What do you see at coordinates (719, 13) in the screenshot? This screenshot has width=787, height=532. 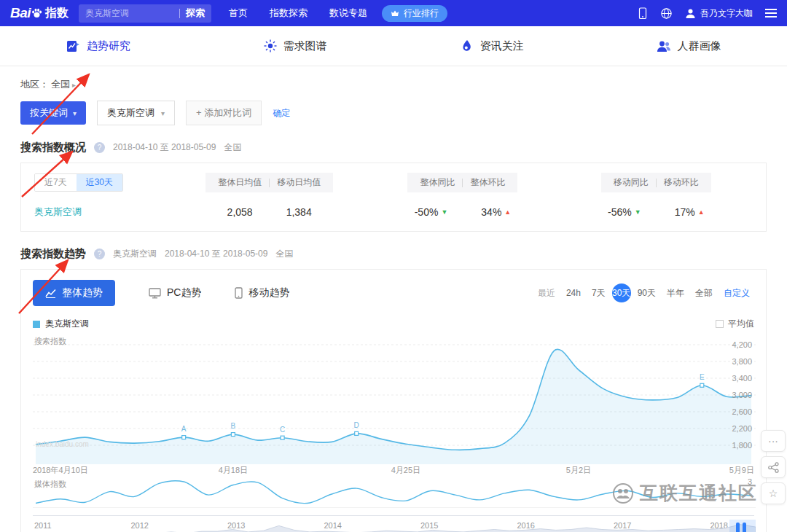 I see `user-account: 吾乃文字大咖` at bounding box center [719, 13].